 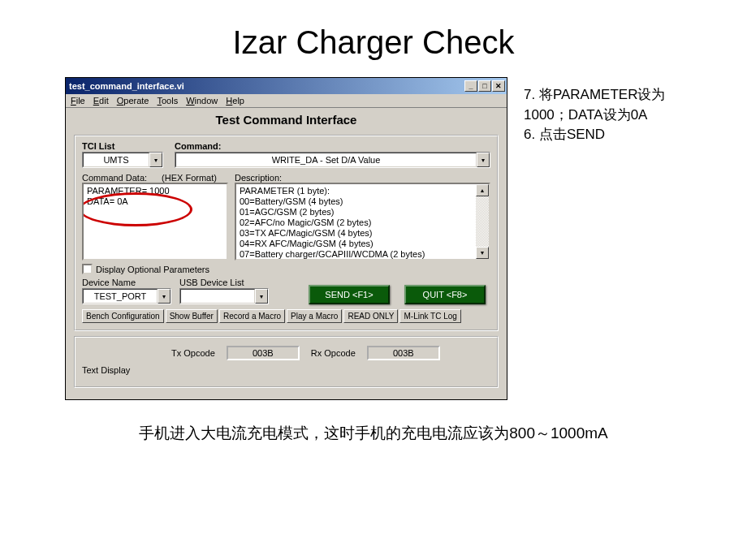 I want to click on tci-value: UMTS, so click(x=116, y=160).